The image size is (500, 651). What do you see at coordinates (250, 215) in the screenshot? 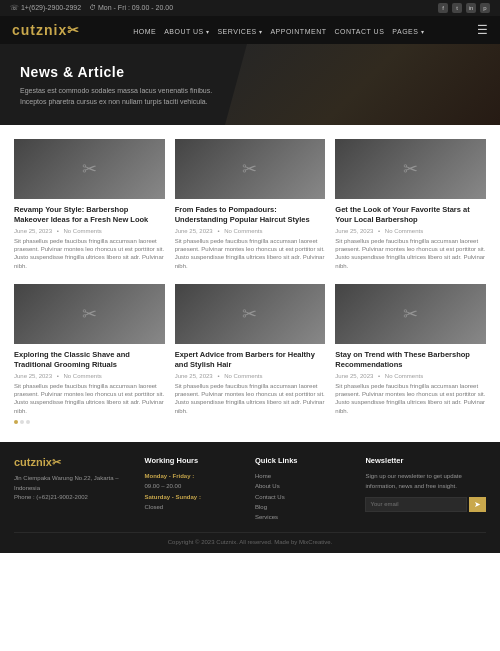
I see `article-title: From Fades to Pompadours: Understanding …` at bounding box center [250, 215].